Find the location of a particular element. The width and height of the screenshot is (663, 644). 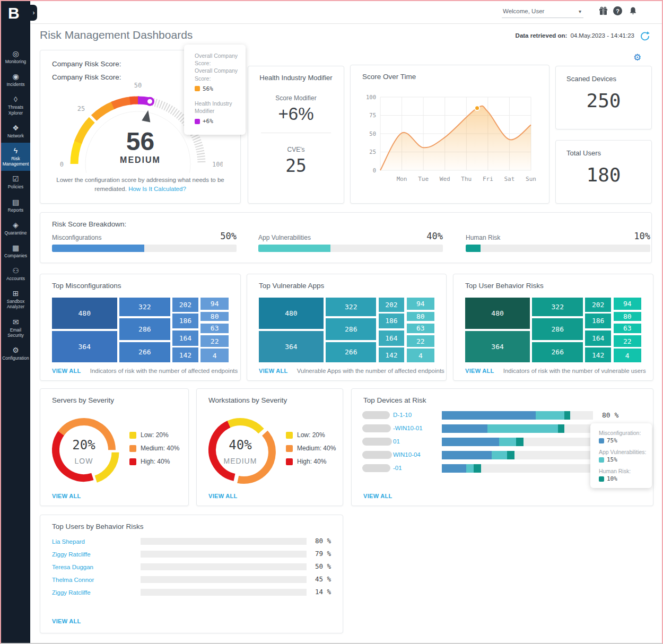

device-link: -WIN10-01 is located at coordinates (408, 428).